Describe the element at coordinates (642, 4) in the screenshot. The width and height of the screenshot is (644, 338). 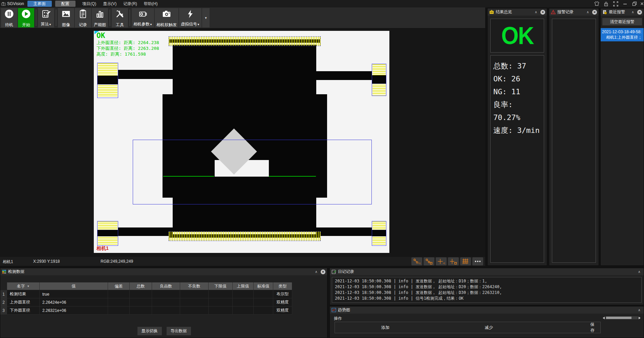
I see `close-icon` at that location.